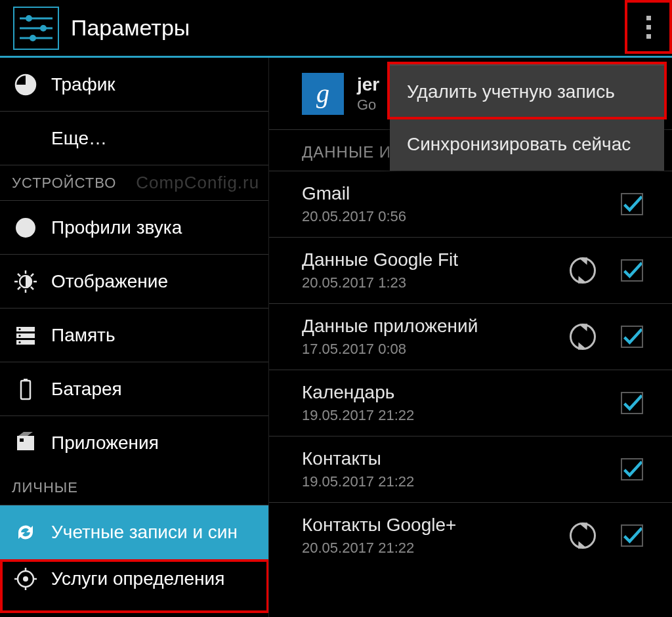 The width and height of the screenshot is (672, 617). What do you see at coordinates (471, 536) in the screenshot?
I see `sync-item-contacts-google-plus: Контакты Google+ 20.05.2017 21:22` at bounding box center [471, 536].